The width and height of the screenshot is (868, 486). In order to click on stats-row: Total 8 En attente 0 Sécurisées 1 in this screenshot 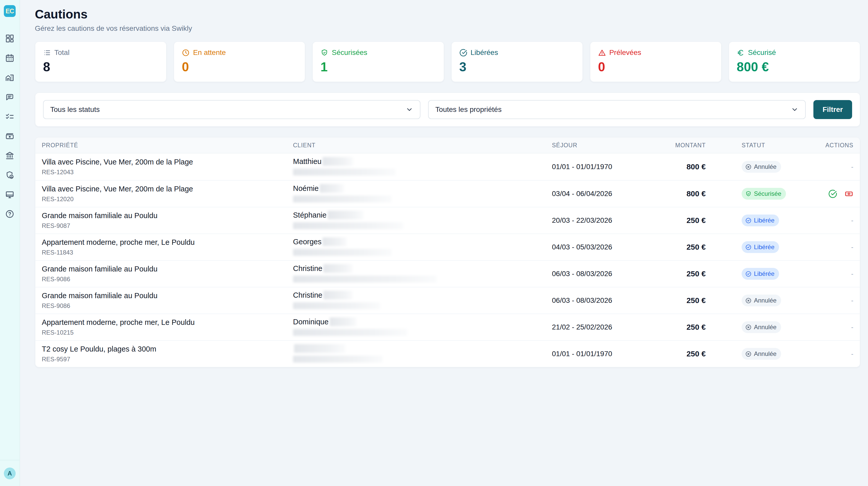, I will do `click(447, 61)`.